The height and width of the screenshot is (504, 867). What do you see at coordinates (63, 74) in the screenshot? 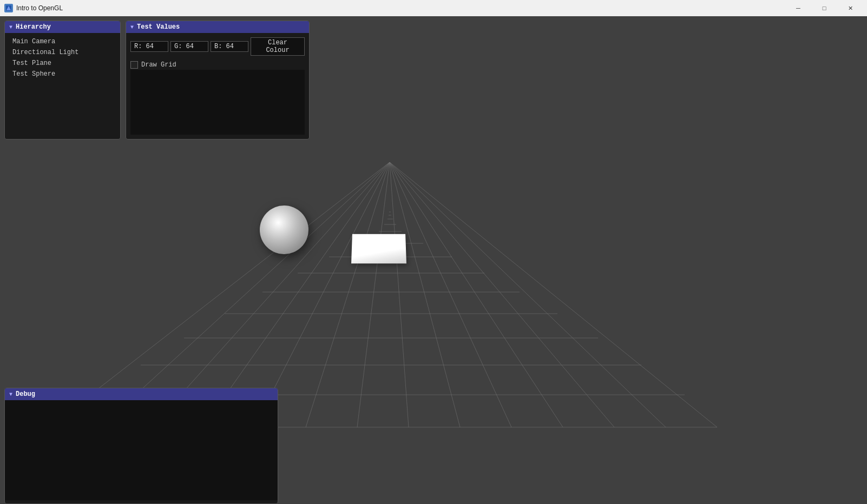
I see `hierarchy-item-test-sphere: Test Sphere` at bounding box center [63, 74].